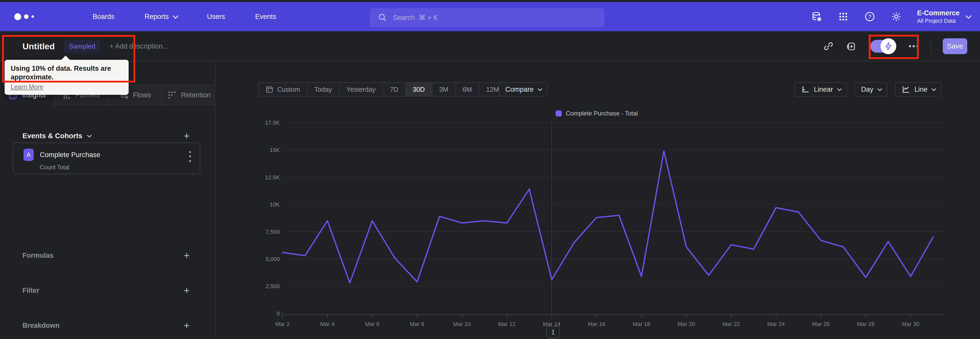 The width and height of the screenshot is (980, 339). Describe the element at coordinates (372, 324) in the screenshot. I see `x-axis-label: Mar 6` at that location.